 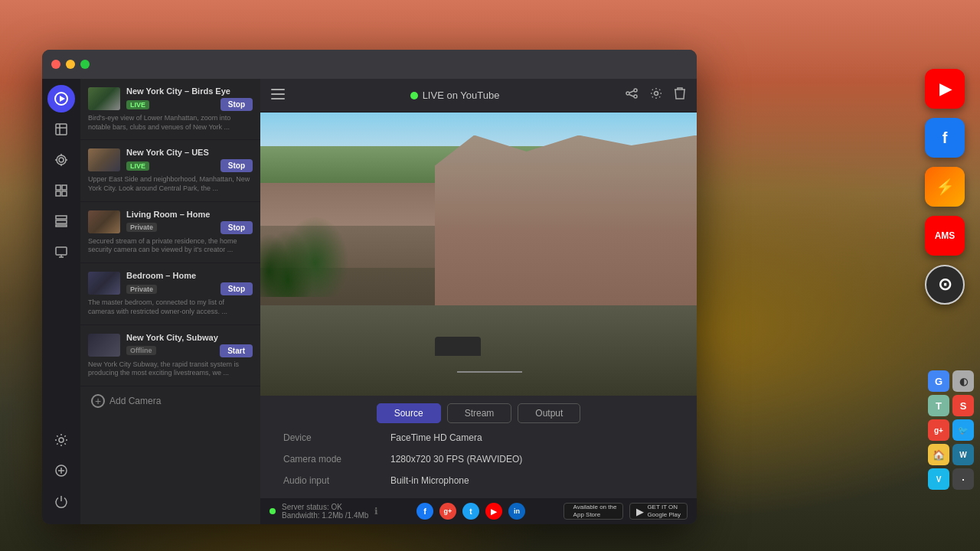 I want to click on source-info: Device FaceTime HD Camera Camera mode 12…, so click(x=479, y=461).